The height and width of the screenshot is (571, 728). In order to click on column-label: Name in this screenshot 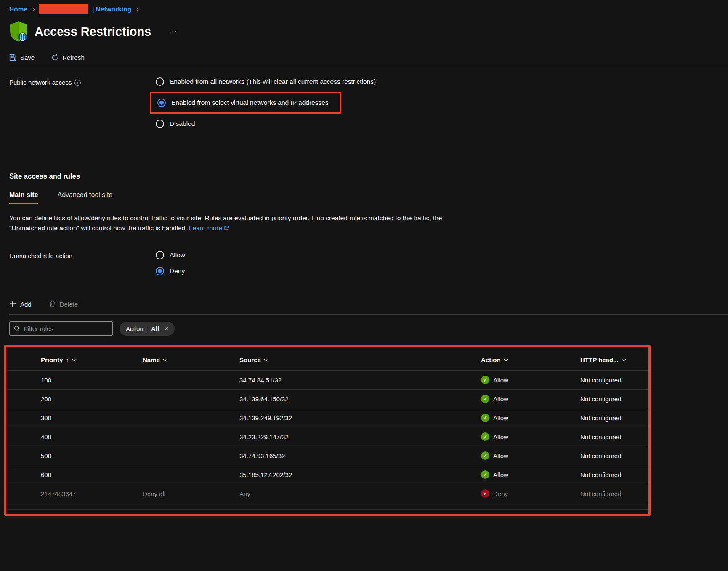, I will do `click(151, 360)`.